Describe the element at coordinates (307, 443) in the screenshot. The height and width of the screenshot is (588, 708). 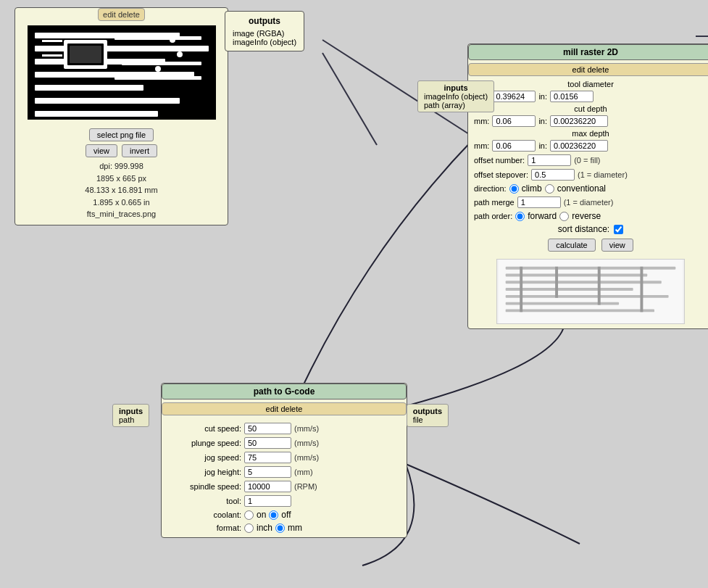
I see `plunge-speed-unit: (mm/s)` at that location.